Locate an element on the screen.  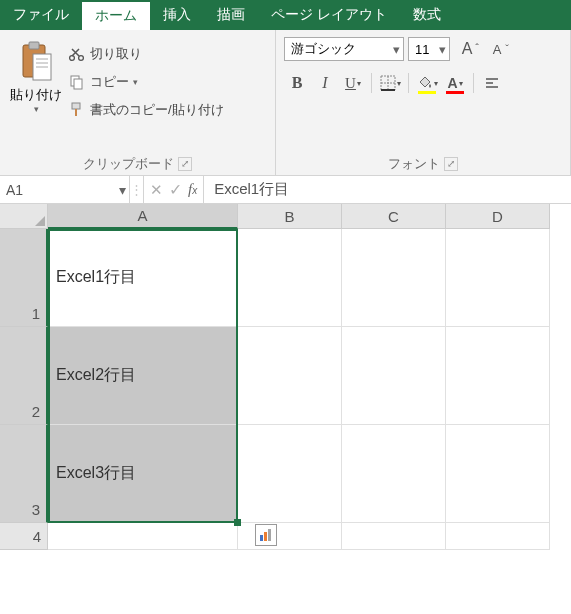
italic-button: I is located at coordinates (325, 83).